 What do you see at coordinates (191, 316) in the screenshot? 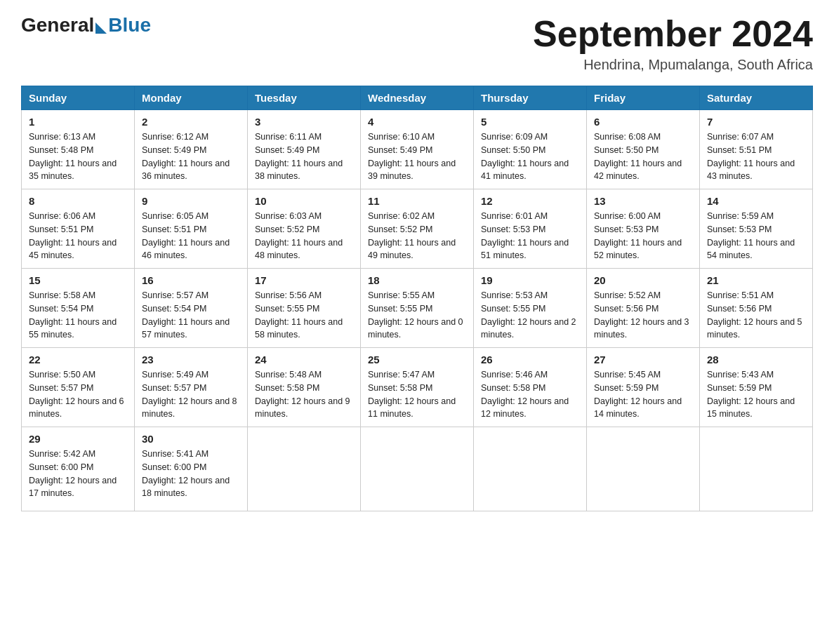
I see `day-info: Sunrise: 5:57 AMSunset: 5:54 PMDaylight:…` at bounding box center [191, 316].